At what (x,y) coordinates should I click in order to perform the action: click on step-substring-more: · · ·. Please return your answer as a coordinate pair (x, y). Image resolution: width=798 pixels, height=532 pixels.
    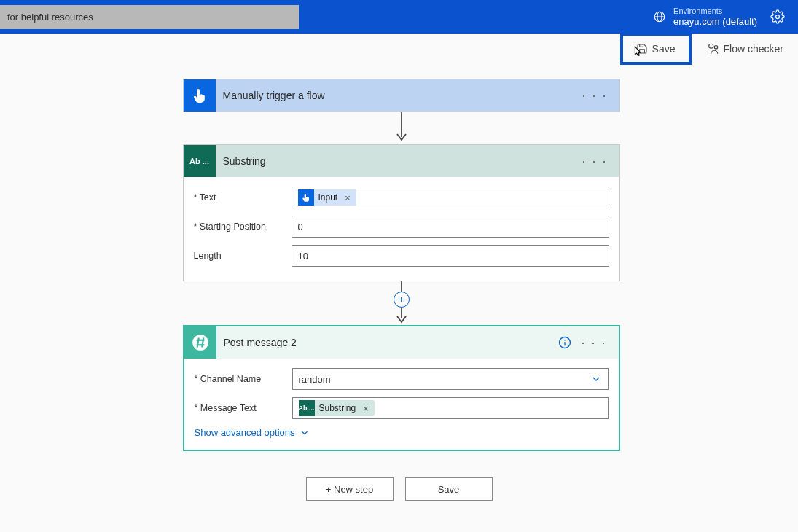
    Looking at the image, I should click on (595, 162).